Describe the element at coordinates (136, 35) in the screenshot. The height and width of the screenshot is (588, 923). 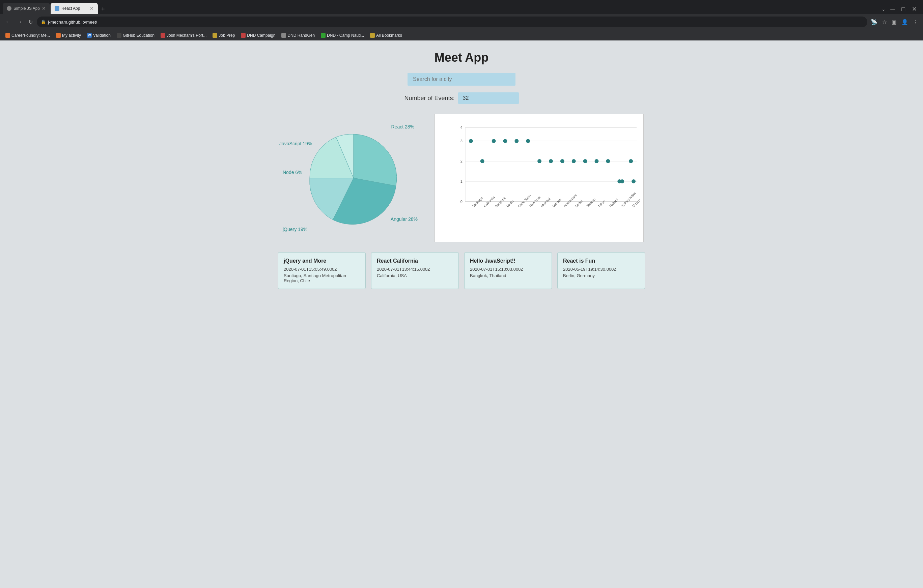
I see `bookmark-github-edu: GitHub Education` at that location.